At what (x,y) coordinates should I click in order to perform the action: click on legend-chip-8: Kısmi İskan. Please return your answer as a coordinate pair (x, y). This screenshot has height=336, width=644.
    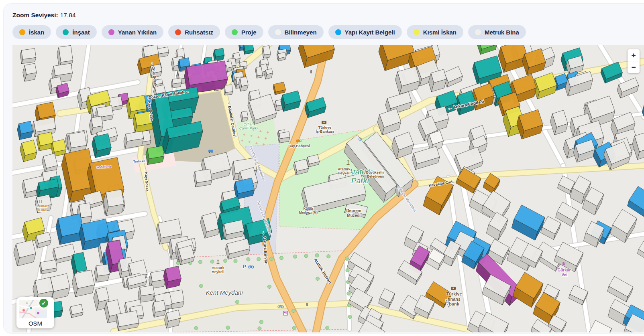
    Looking at the image, I should click on (435, 32).